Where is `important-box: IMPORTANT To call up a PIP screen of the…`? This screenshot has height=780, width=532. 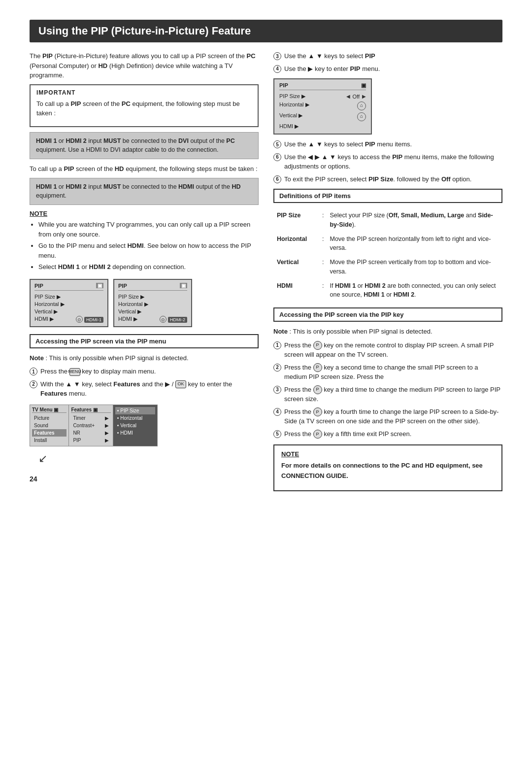 important-box: IMPORTANT To call up a PIP screen of the… is located at coordinates (144, 105).